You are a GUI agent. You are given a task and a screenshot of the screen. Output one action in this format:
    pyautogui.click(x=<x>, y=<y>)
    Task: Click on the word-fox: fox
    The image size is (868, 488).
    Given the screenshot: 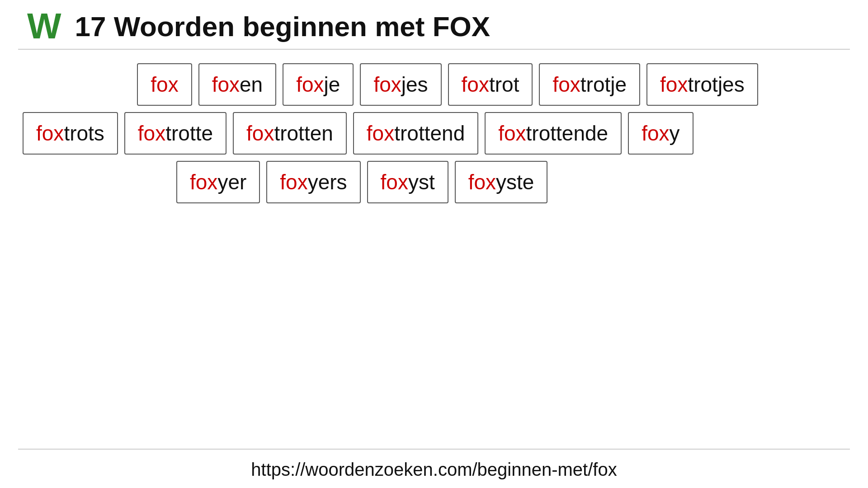 What is the action you would take?
    pyautogui.click(x=165, y=84)
    